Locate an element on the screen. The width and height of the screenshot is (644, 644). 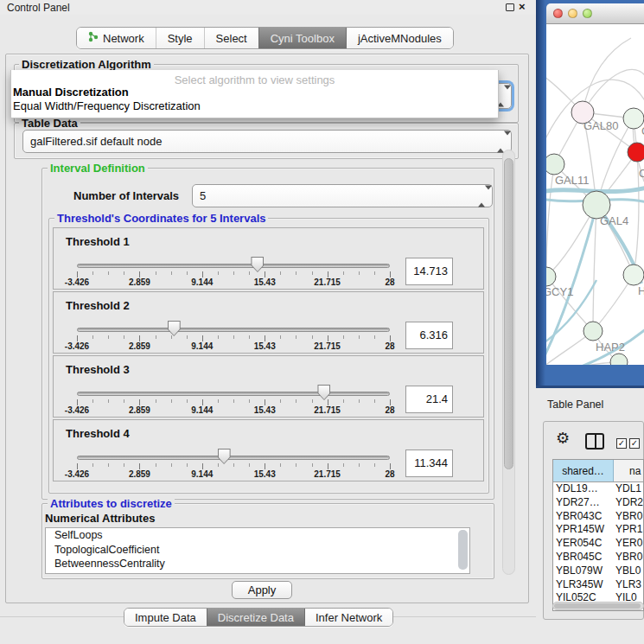
column-header-name: na is located at coordinates (628, 470).